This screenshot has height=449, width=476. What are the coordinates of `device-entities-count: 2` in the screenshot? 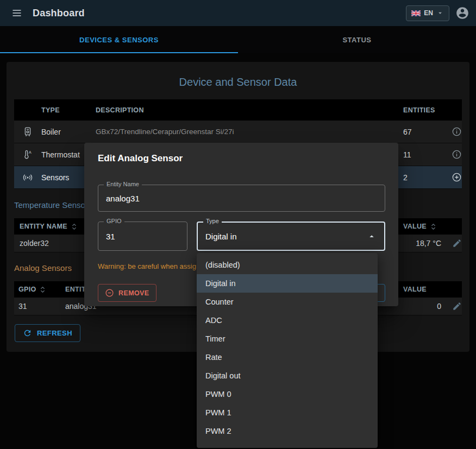 It's located at (422, 178).